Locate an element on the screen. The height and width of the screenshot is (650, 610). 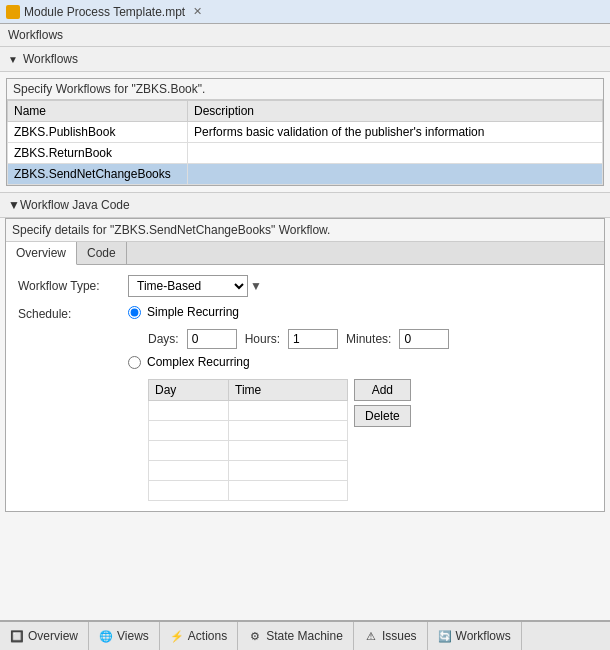
complex-table-container: Day Time is located at coordinates (298, 440).